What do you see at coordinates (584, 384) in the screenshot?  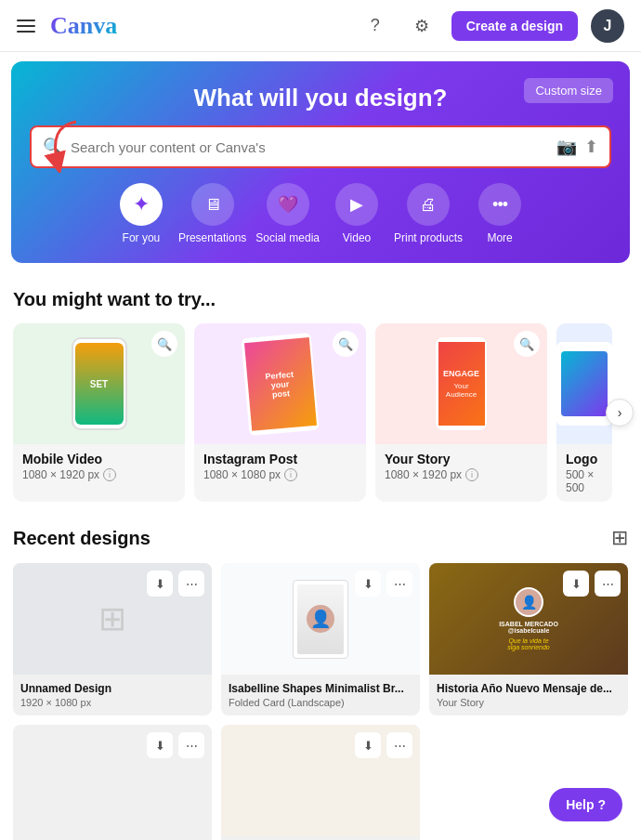 I see `logo-inner` at bounding box center [584, 384].